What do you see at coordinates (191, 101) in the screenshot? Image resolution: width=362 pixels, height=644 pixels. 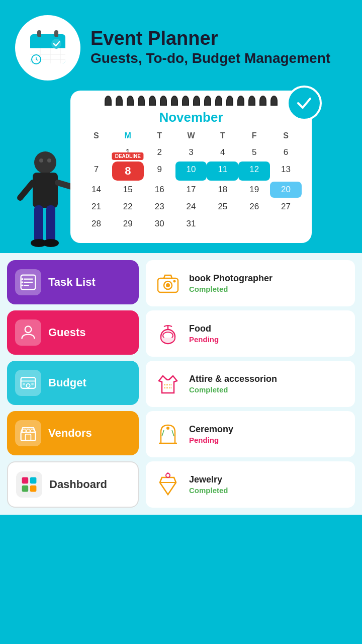 I see `calendar-spirals` at bounding box center [191, 101].